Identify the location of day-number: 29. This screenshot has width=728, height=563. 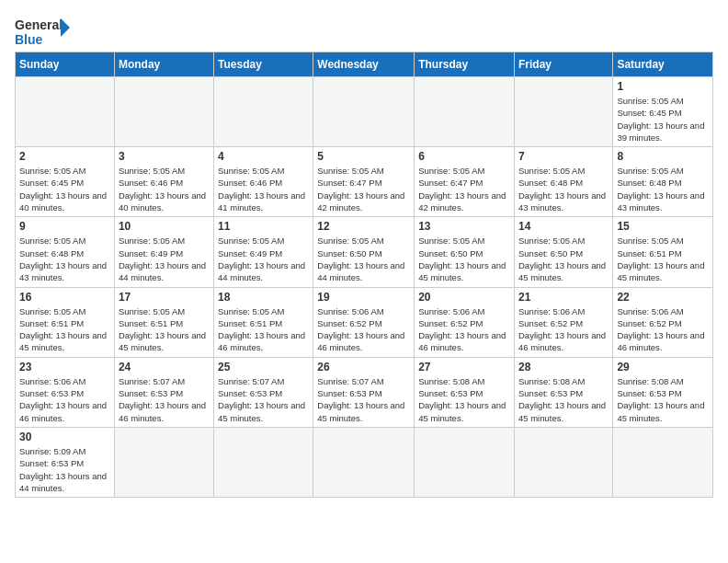
(663, 367).